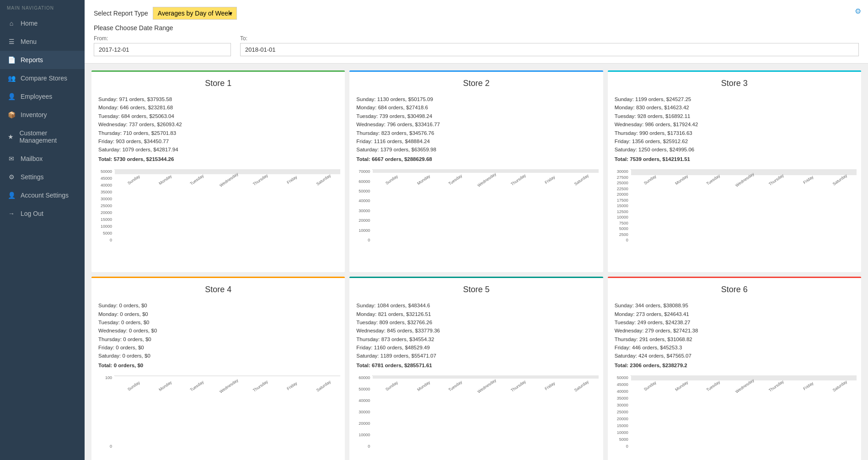  Describe the element at coordinates (218, 171) in the screenshot. I see `store-card-1: Store 1 Sunday: 971 orders, $37935.58Mon…` at that location.